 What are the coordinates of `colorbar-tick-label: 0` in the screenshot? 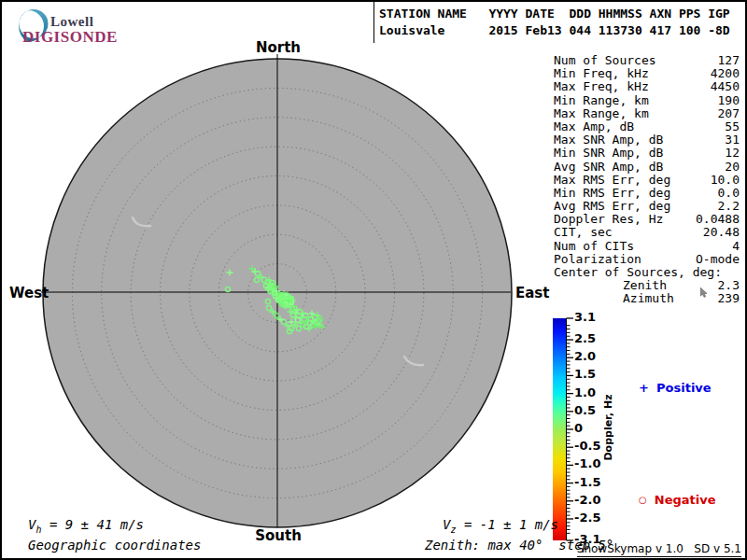 It's located at (593, 427).